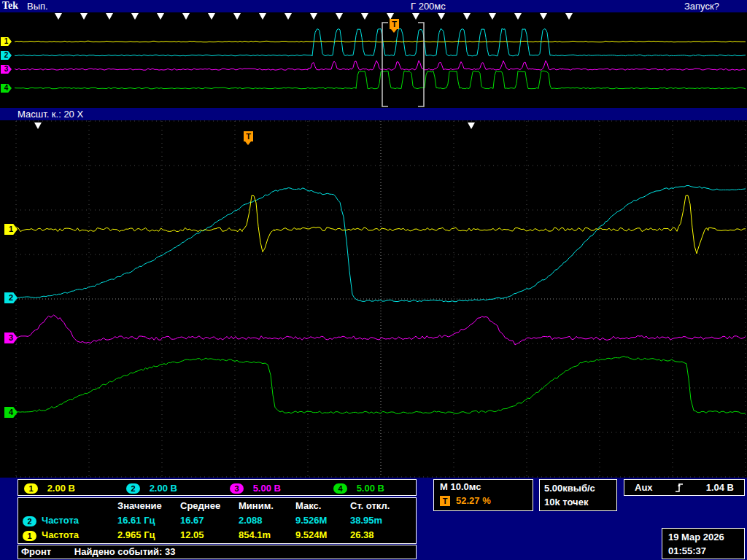  Describe the element at coordinates (200, 506) in the screenshot. I see `col-header-mean: Среднее` at that location.